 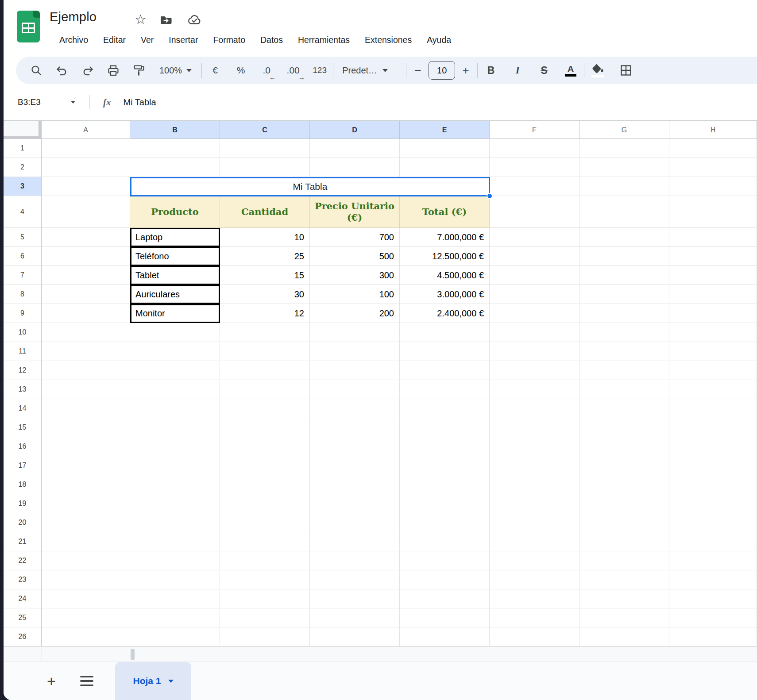 I want to click on cell-E11, so click(x=444, y=351).